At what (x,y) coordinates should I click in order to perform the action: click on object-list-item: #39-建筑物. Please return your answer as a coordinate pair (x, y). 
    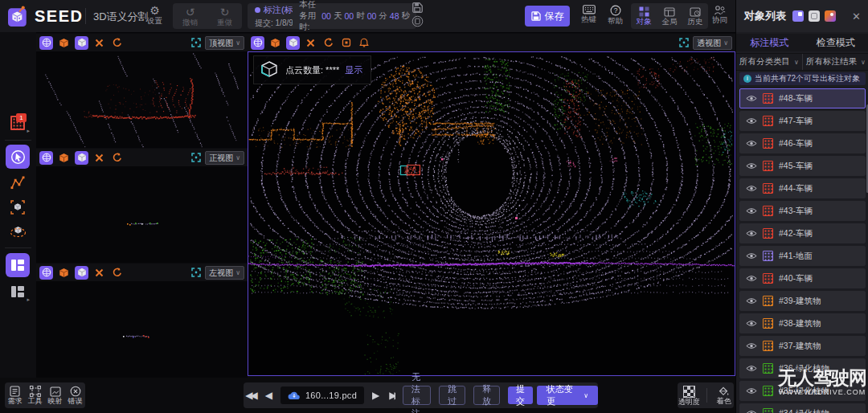
    Looking at the image, I should click on (802, 301).